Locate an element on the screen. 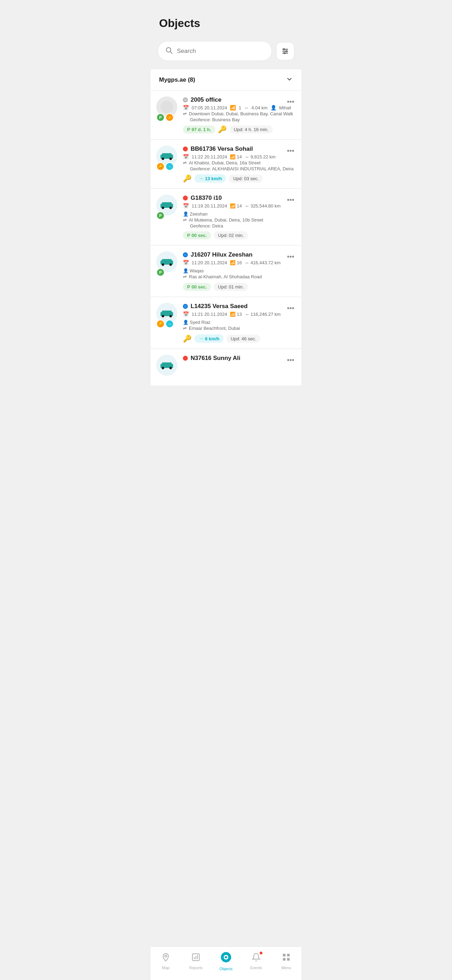  signal-icon: 📶 is located at coordinates (233, 107).